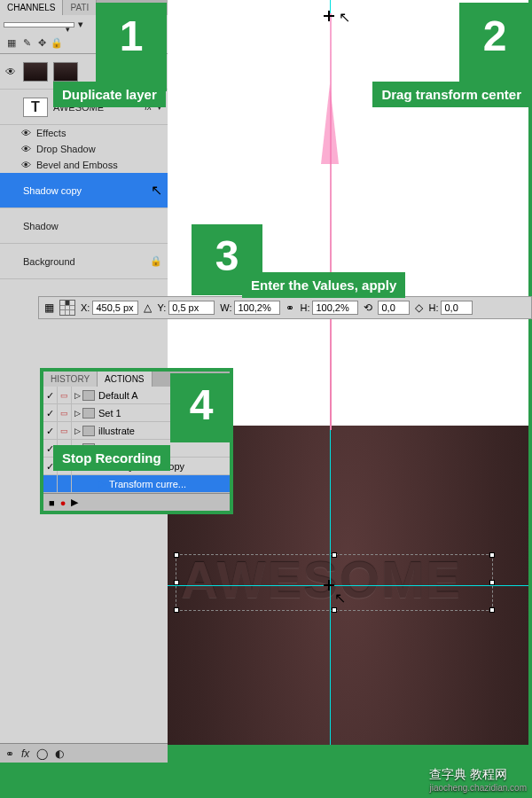  What do you see at coordinates (137, 502) in the screenshot?
I see `actions-panel-footer: ■ ● ▶` at bounding box center [137, 502].